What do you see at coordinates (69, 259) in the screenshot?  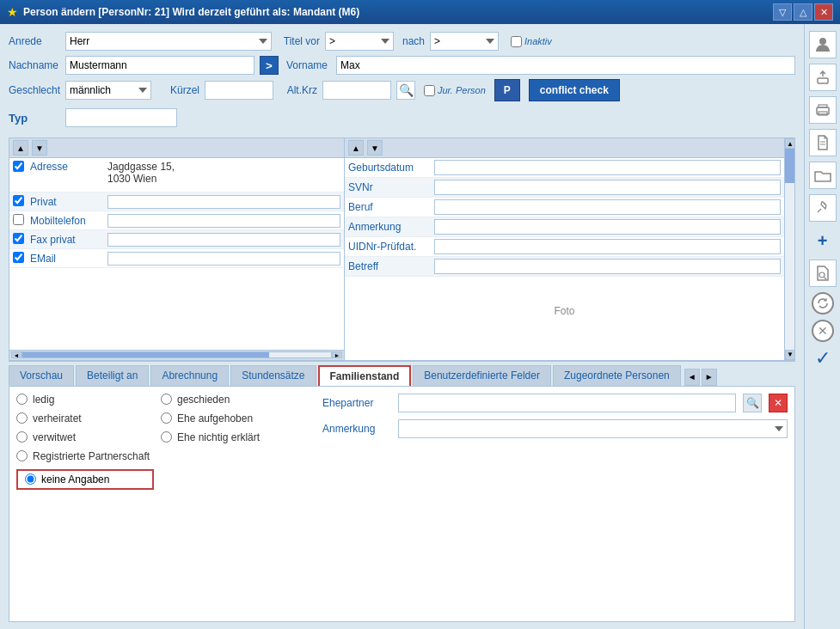 I see `email-row-label: EMail` at bounding box center [69, 259].